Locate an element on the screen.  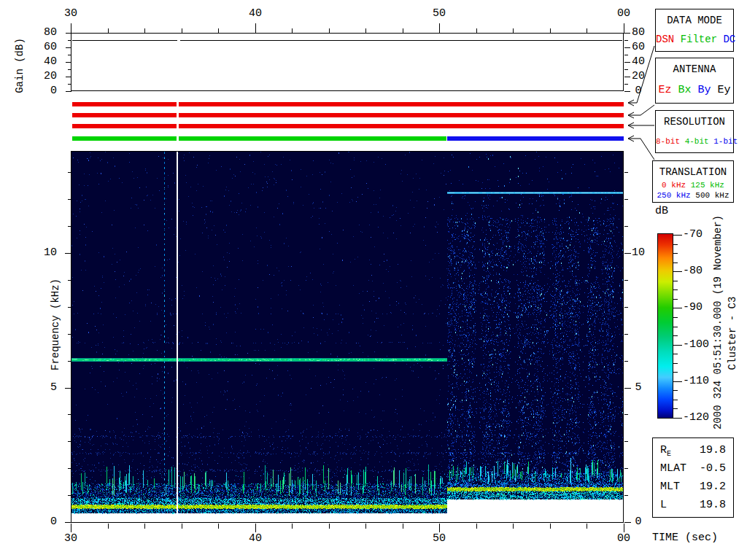
legend-item: DC is located at coordinates (729, 39).